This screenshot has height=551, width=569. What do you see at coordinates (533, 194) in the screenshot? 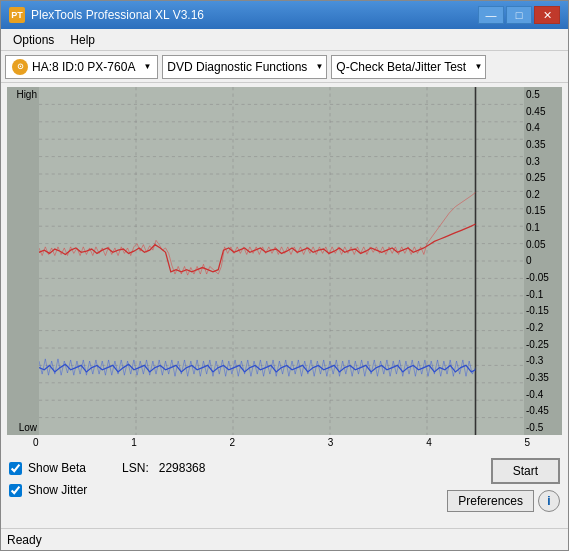
I see `y-right-6: 0.2` at bounding box center [533, 194].